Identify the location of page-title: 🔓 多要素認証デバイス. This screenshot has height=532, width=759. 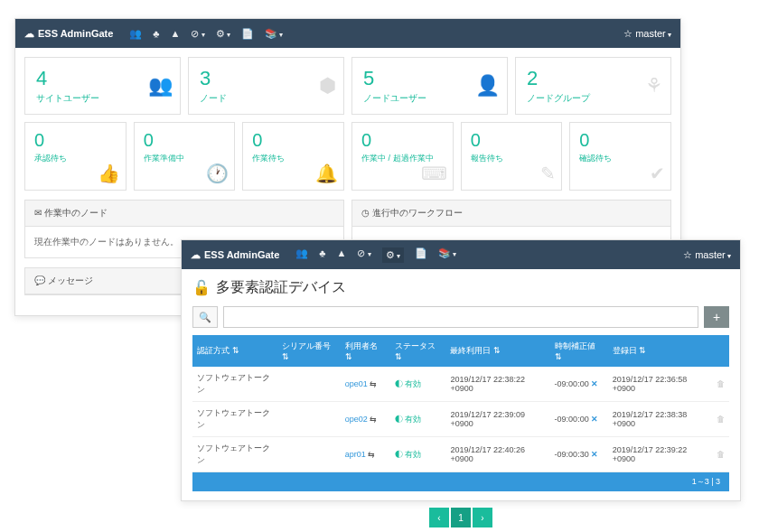
(461, 287).